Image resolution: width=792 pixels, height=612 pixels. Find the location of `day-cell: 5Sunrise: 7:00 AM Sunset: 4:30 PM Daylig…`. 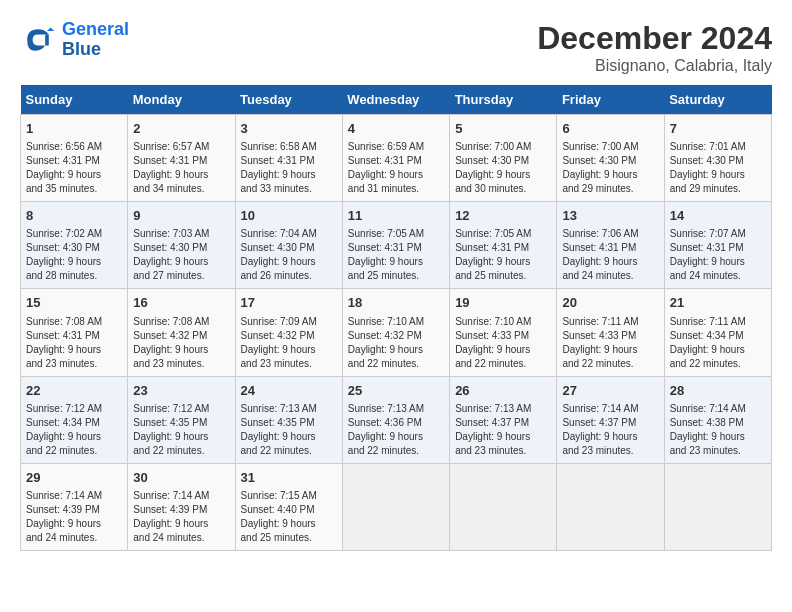

day-cell: 5Sunrise: 7:00 AM Sunset: 4:30 PM Daylig… is located at coordinates (504, 158).